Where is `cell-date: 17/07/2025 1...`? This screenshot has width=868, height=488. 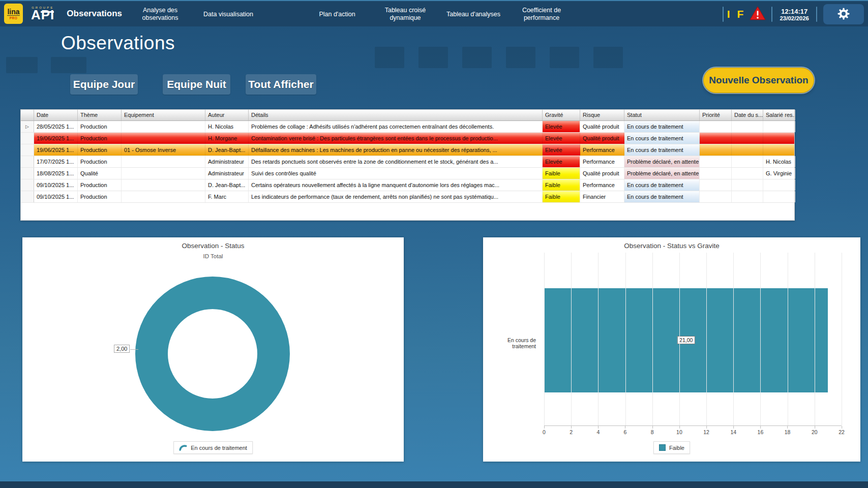 cell-date: 17/07/2025 1... is located at coordinates (56, 162).